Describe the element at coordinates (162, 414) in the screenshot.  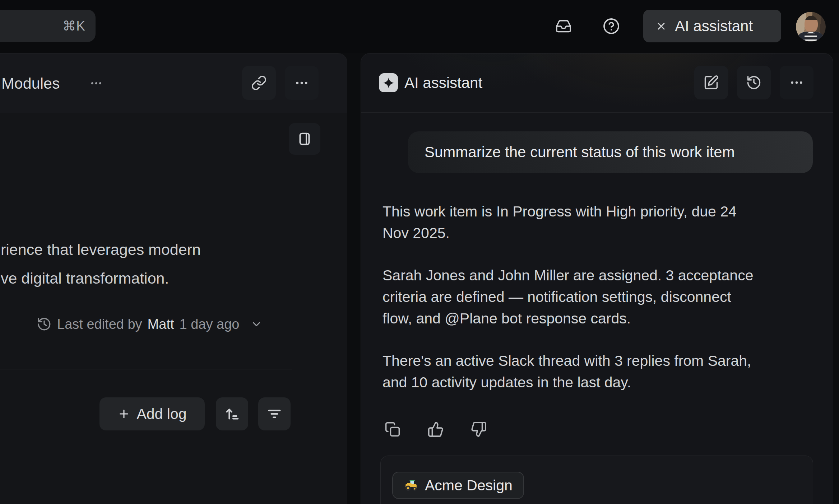
I see `add-log-label: Add log` at that location.